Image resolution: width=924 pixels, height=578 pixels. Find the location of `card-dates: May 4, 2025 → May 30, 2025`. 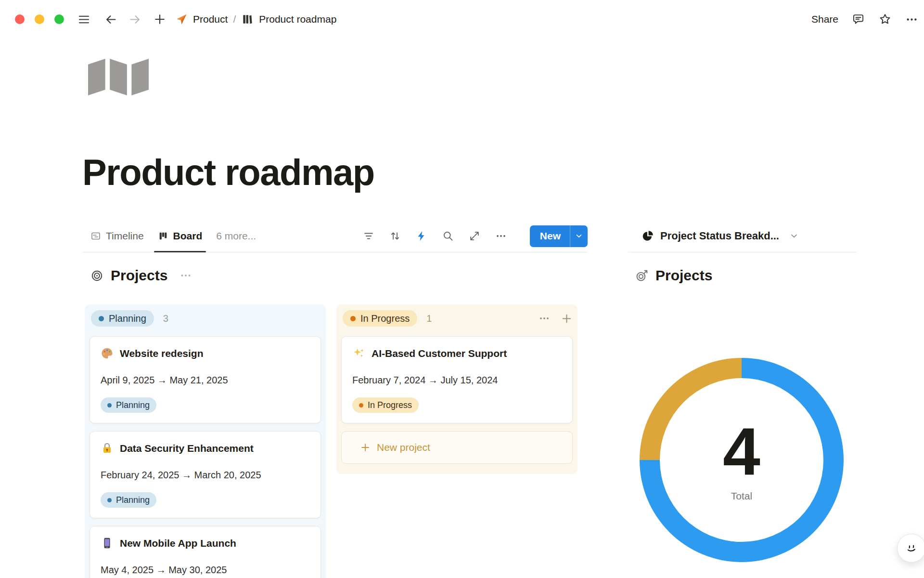

card-dates: May 4, 2025 → May 30, 2025 is located at coordinates (205, 570).